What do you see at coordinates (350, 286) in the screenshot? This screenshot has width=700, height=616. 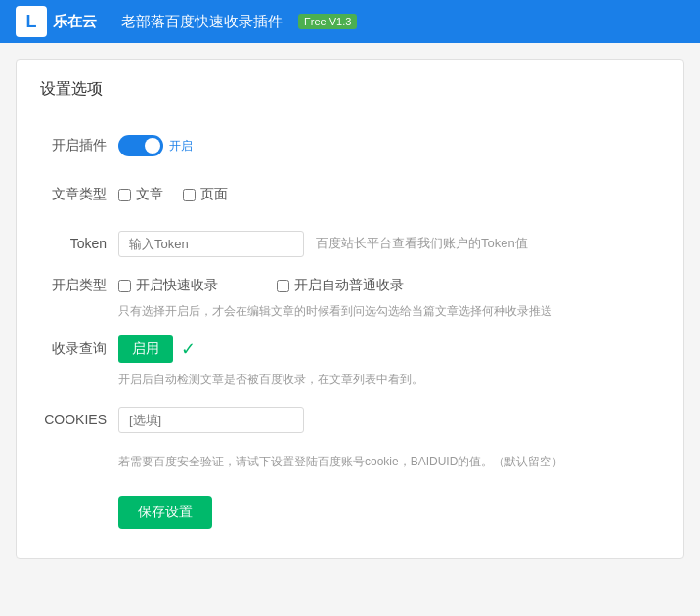 I see `enable-type-row: 开启类型 开启快速收录 开启自动普通收录` at bounding box center [350, 286].